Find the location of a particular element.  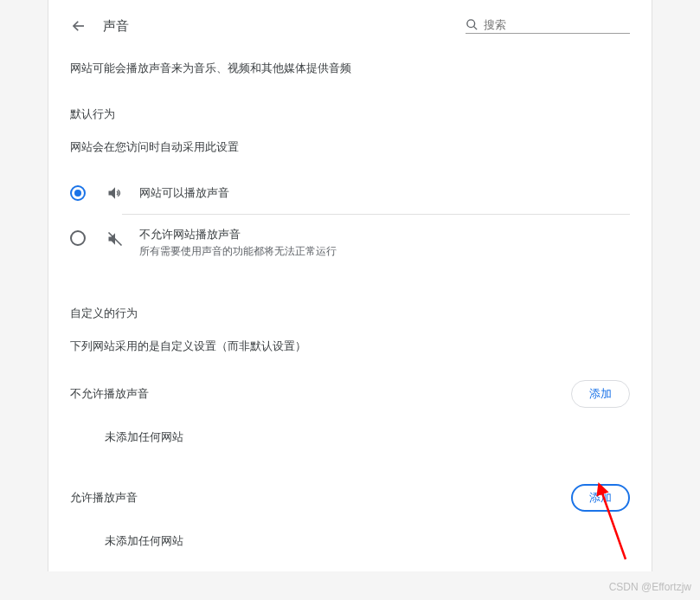

custom-behavior-subtitle: 下列网站采用的是自定义设置（而非默认设置） is located at coordinates (350, 346).